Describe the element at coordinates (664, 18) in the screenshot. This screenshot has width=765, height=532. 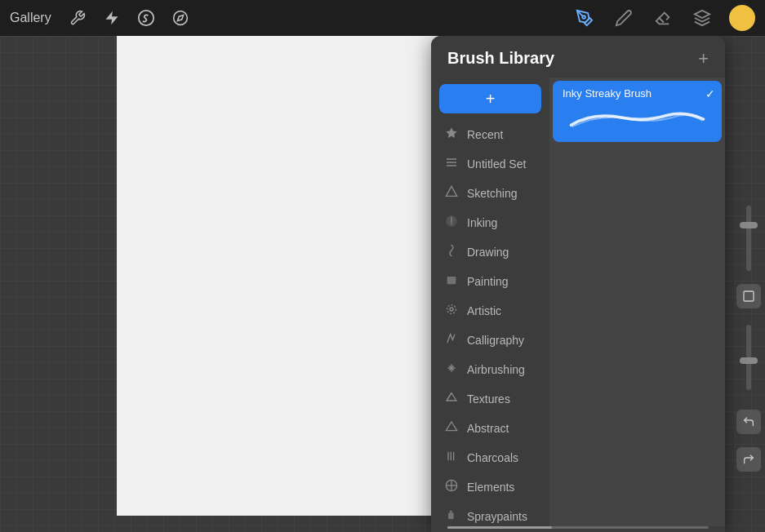
I see `toolbar-right` at that location.